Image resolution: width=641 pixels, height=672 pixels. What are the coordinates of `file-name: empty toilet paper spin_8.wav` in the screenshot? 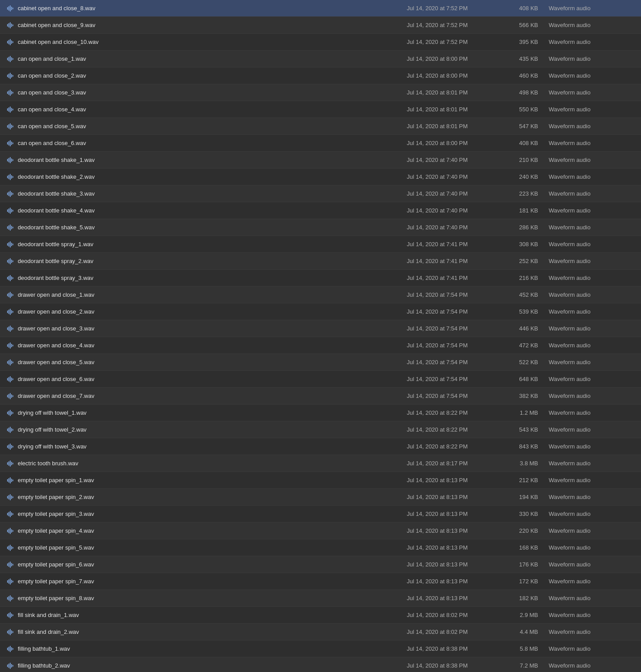 It's located at (212, 598).